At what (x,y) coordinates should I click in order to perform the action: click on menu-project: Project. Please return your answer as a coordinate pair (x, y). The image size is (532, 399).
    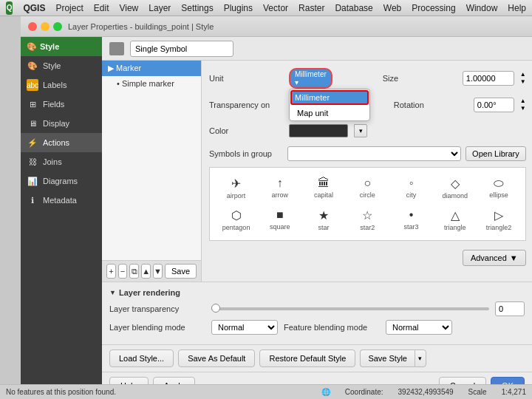
    Looking at the image, I should click on (69, 8).